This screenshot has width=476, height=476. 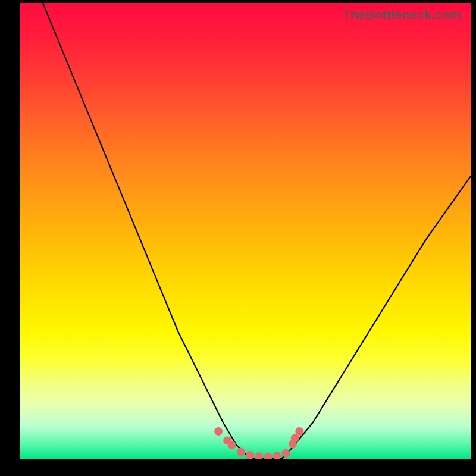 I want to click on marker-group, so click(x=259, y=443).